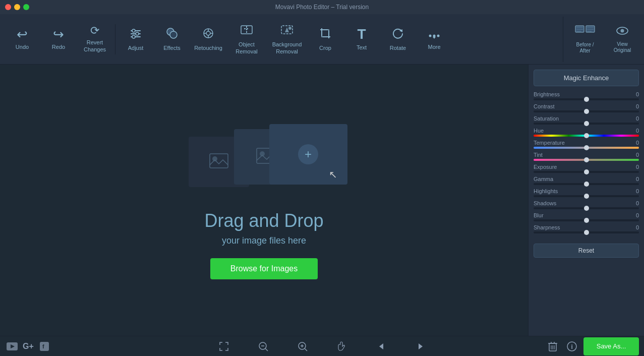  I want to click on prev-button, so click(381, 346).